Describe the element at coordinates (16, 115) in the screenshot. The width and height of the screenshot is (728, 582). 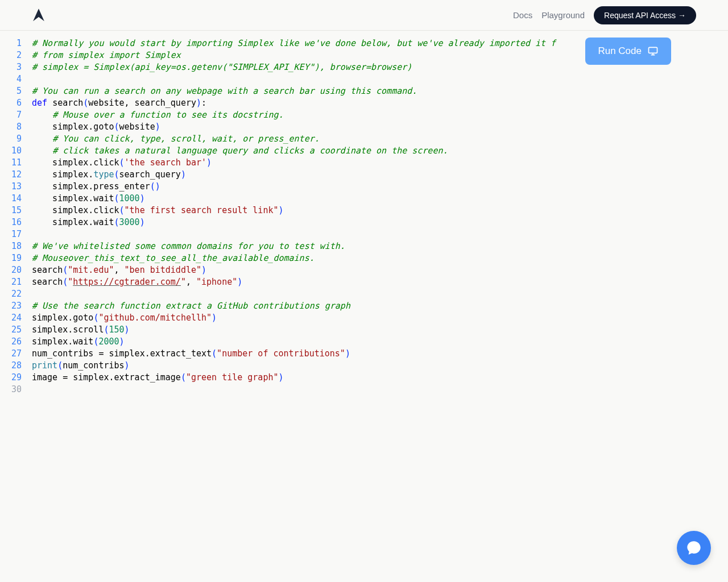
I see `line-number: 7` at that location.